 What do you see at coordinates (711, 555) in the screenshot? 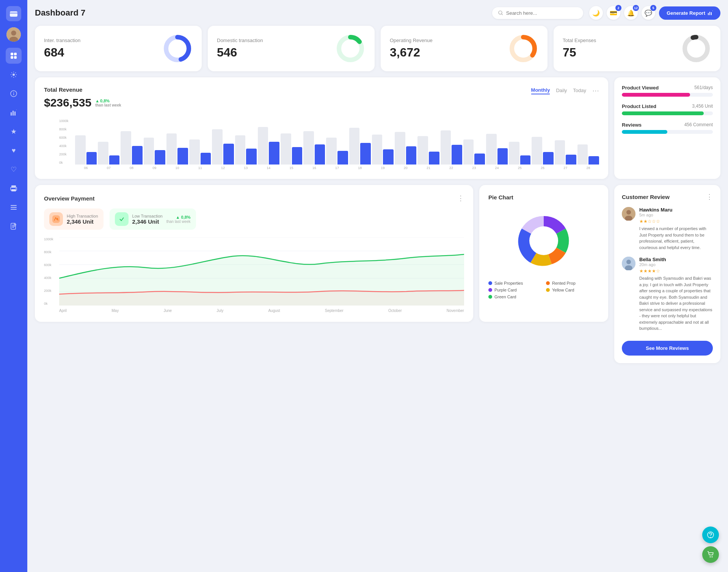
I see `fab-cart` at bounding box center [711, 555].